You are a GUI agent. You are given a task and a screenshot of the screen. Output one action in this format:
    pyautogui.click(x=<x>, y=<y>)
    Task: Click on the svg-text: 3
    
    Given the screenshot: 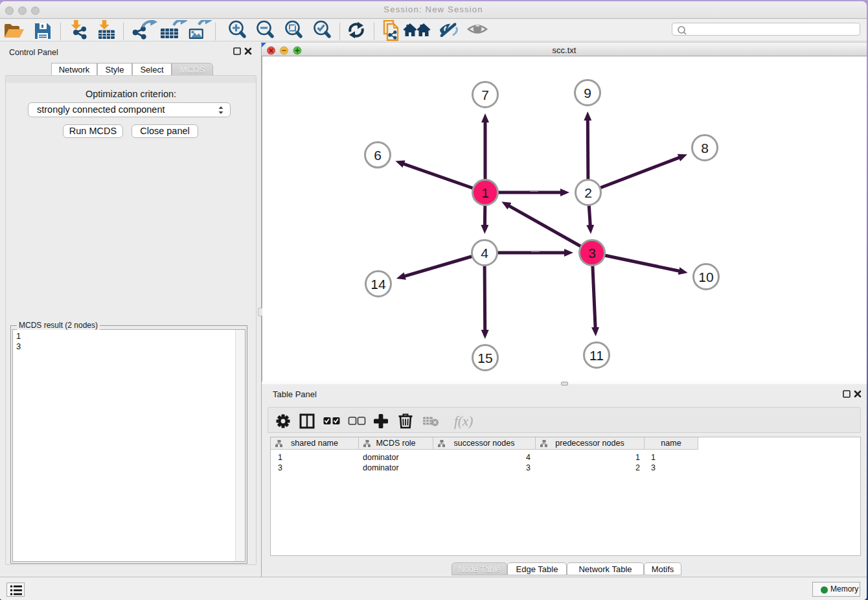 What is the action you would take?
    pyautogui.click(x=592, y=253)
    